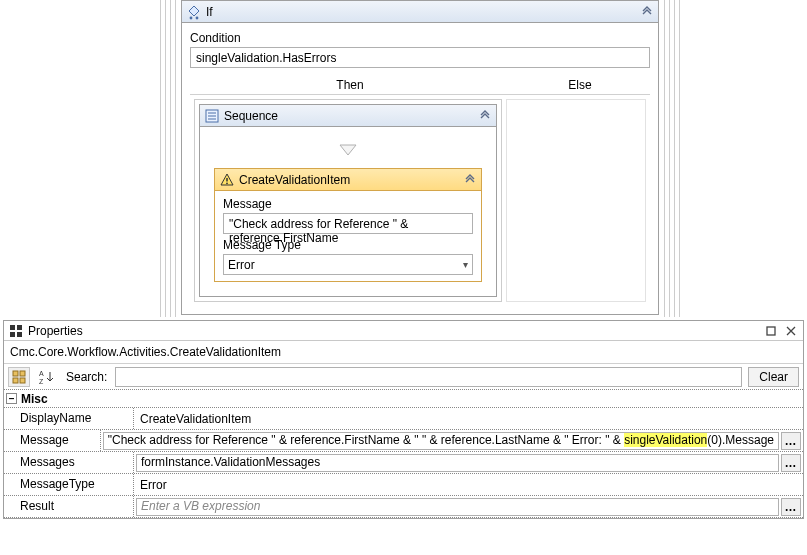  What do you see at coordinates (394, 331) in the screenshot?
I see `properties-title: Properties` at bounding box center [394, 331].